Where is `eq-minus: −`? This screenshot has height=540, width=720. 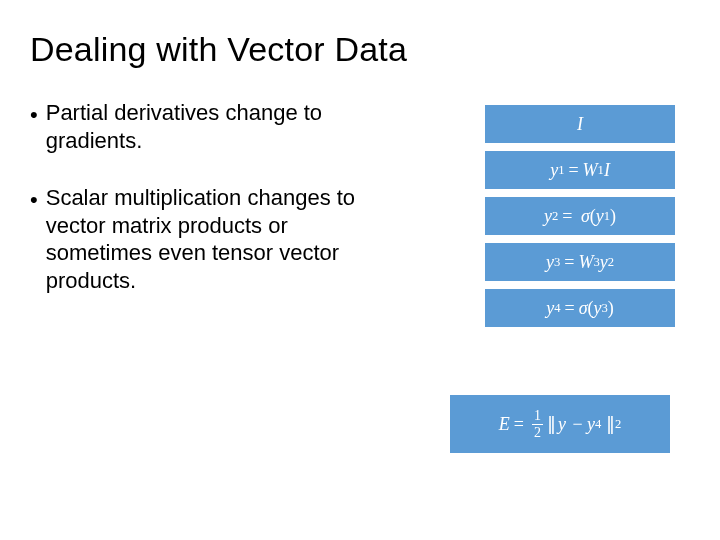 eq-minus: − is located at coordinates (577, 424).